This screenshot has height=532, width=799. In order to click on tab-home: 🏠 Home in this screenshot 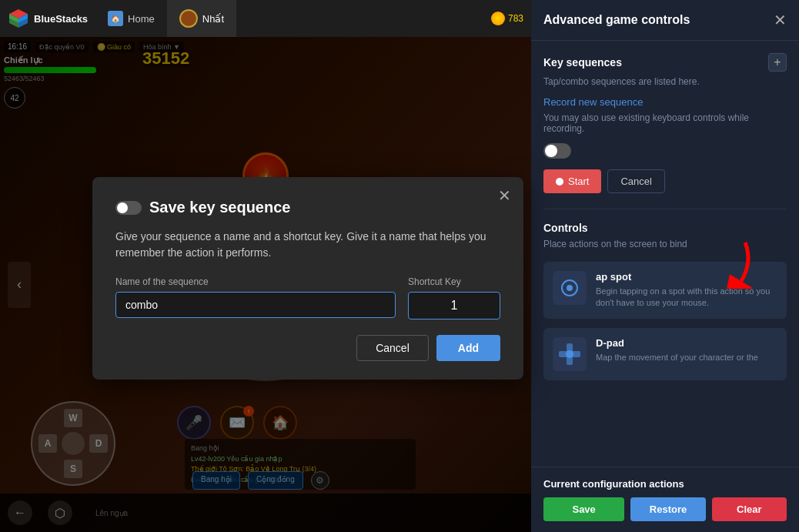, I will do `click(131, 18)`.